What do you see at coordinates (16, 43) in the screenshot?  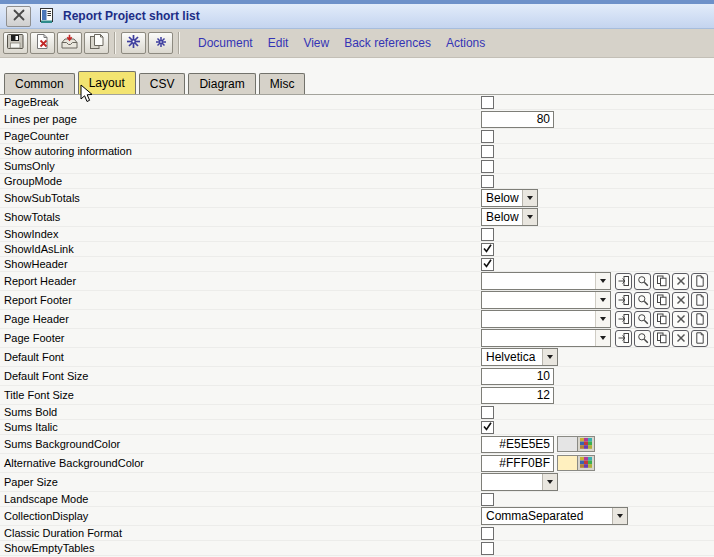 I see `save-button` at bounding box center [16, 43].